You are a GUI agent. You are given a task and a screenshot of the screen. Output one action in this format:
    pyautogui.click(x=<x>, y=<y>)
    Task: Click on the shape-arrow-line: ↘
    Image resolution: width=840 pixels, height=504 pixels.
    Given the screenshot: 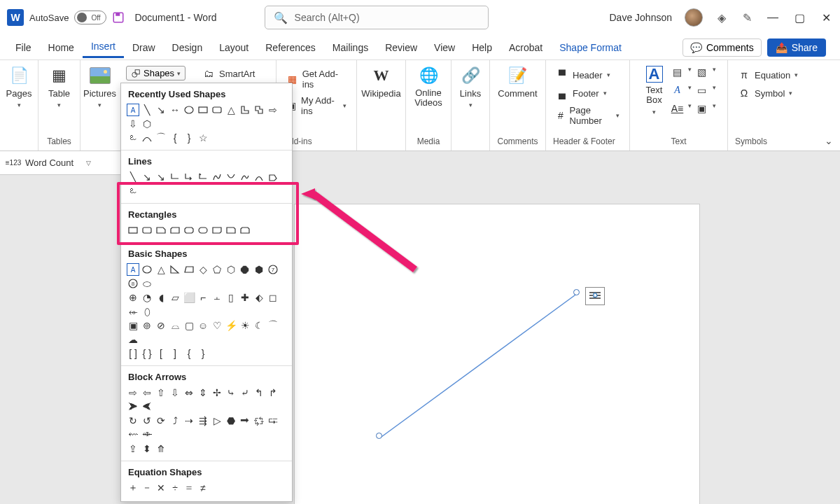 What is the action you would take?
    pyautogui.click(x=161, y=110)
    